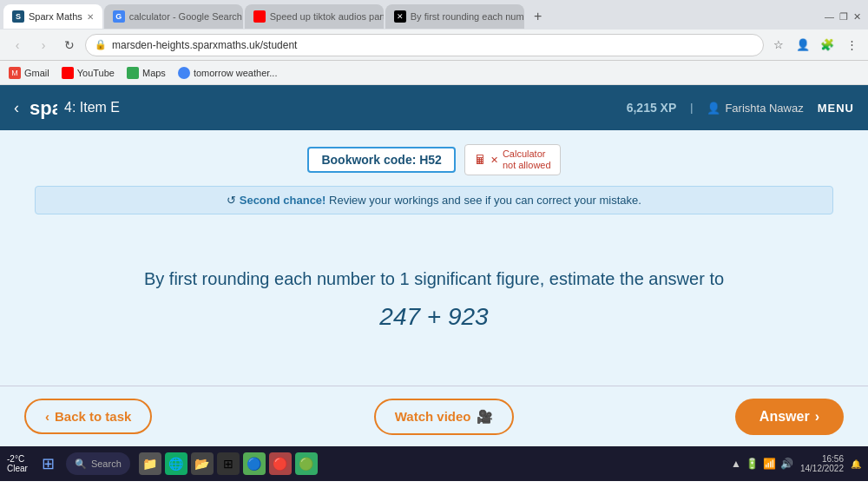 The image size is (868, 488). I want to click on bookmark-gmail-label: Gmail, so click(36, 73).